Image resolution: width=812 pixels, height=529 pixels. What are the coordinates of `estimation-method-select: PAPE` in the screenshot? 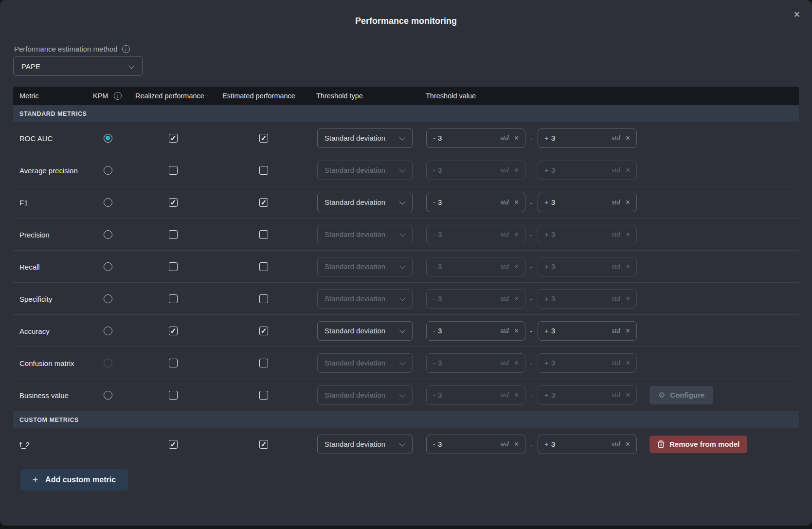 It's located at (78, 66).